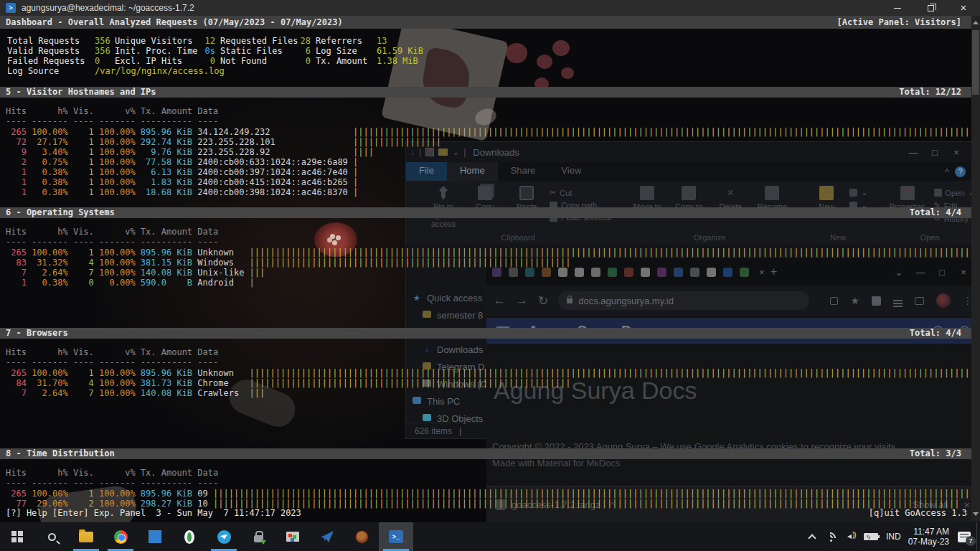 This screenshot has height=551, width=980. Describe the element at coordinates (258, 537) in the screenshot. I see `taskbar-security-app` at that location.